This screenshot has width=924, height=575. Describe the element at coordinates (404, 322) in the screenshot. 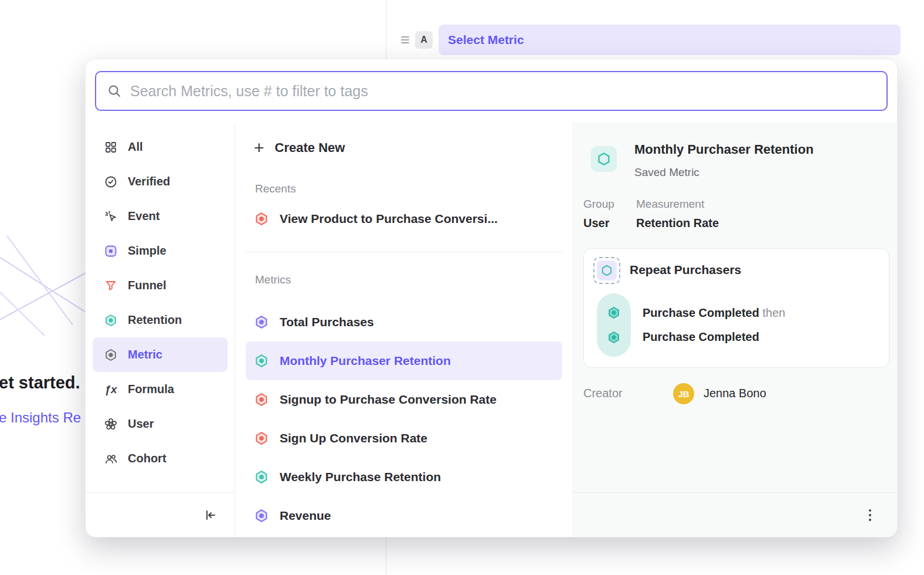

I see `metric-item: Total Purchases` at that location.